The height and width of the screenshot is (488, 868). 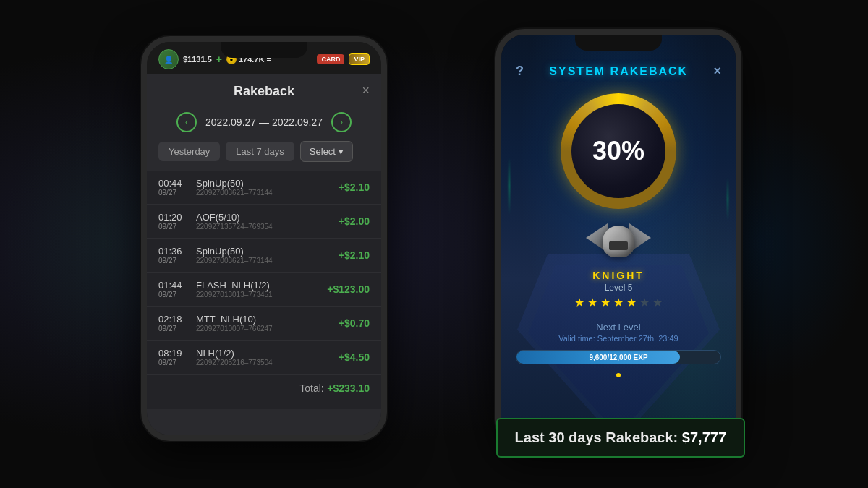 What do you see at coordinates (359, 59) in the screenshot?
I see `vip-badge: VIP` at bounding box center [359, 59].